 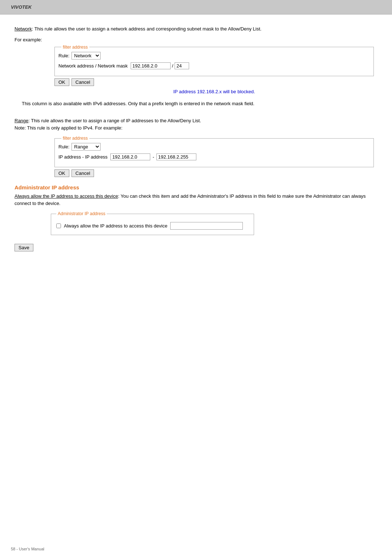 I want to click on admin-fieldset-legend: Administrator IP address, so click(x=81, y=214).